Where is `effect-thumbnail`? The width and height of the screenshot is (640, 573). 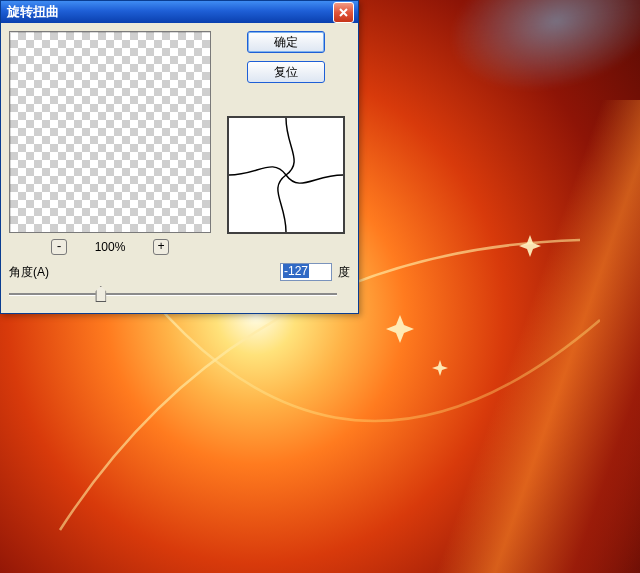
effect-thumbnail is located at coordinates (286, 175).